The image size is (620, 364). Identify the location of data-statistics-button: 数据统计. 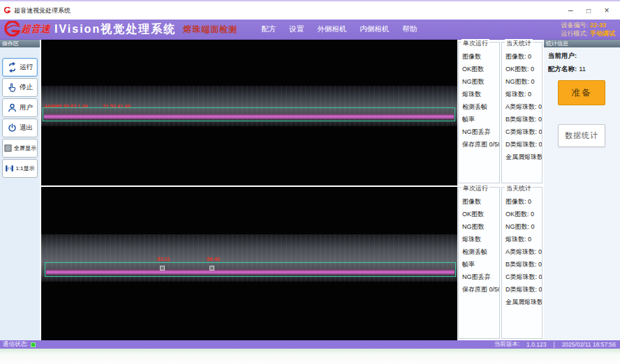
(582, 135).